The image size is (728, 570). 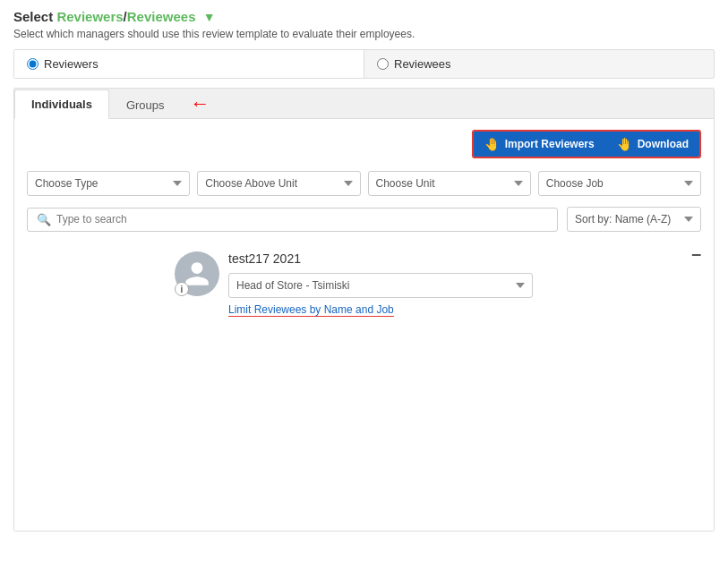 What do you see at coordinates (383, 64) in the screenshot?
I see `radio-reviewees-input` at bounding box center [383, 64].